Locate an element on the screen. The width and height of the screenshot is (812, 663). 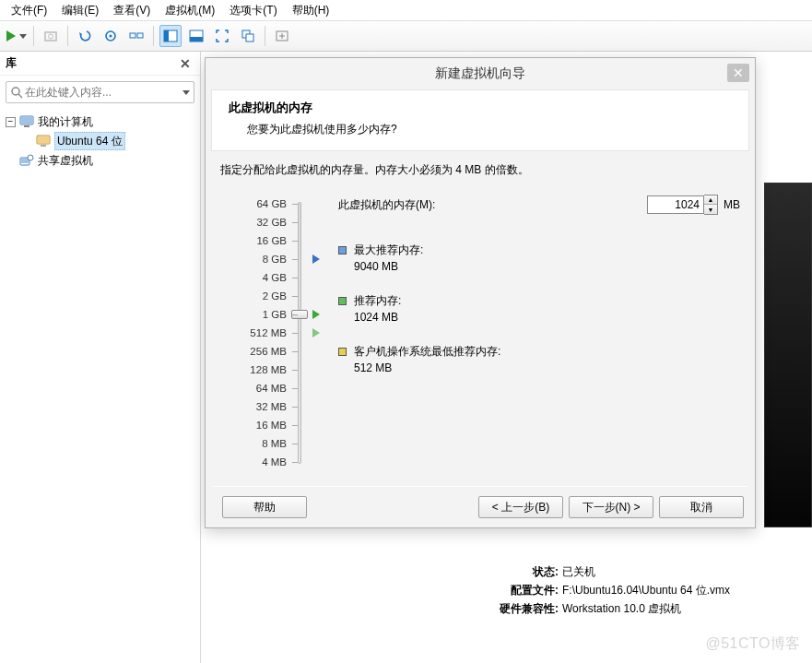
watermark: @51CTO博客 is located at coordinates (753, 644).